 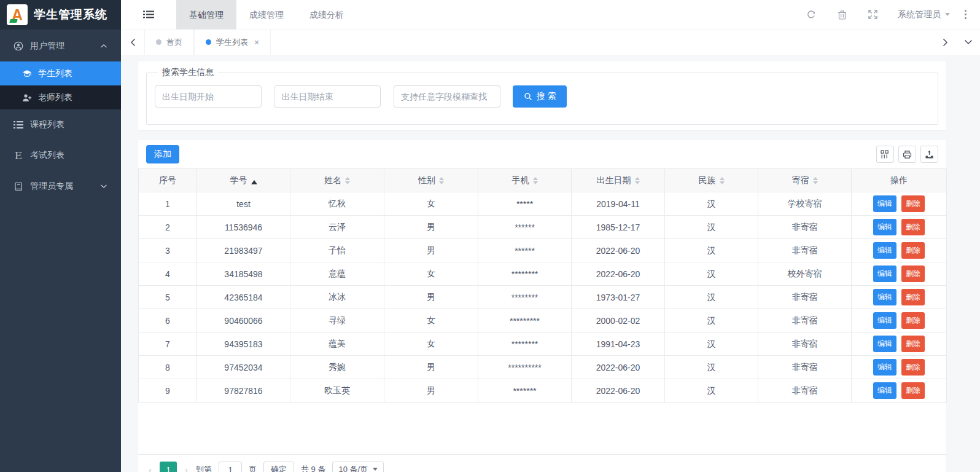 I want to click on more-options-icon, so click(x=965, y=15).